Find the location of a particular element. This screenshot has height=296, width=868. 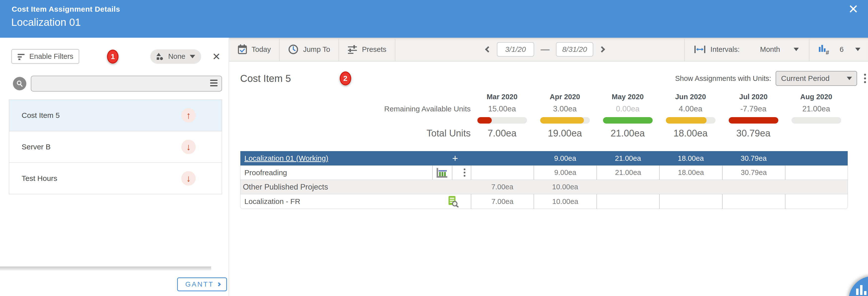

list-item-label: Server B is located at coordinates (36, 147).